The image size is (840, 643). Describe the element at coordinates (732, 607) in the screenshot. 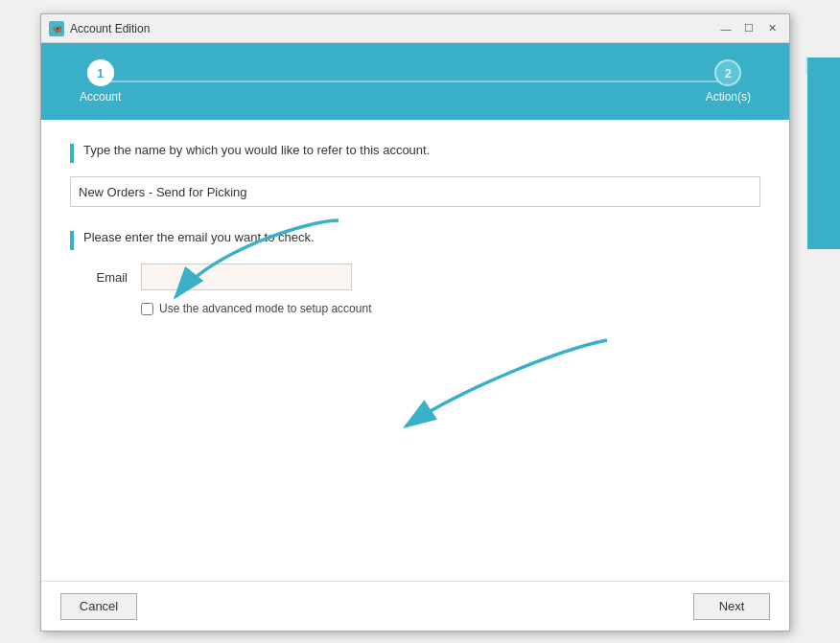

I see `next-button: Next` at that location.